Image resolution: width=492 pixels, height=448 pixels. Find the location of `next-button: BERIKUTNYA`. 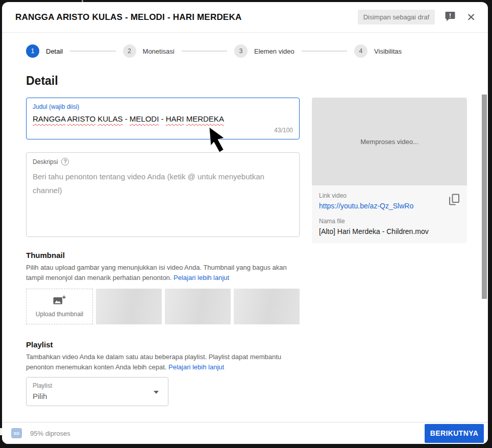

next-button: BERIKUTNYA is located at coordinates (454, 433).